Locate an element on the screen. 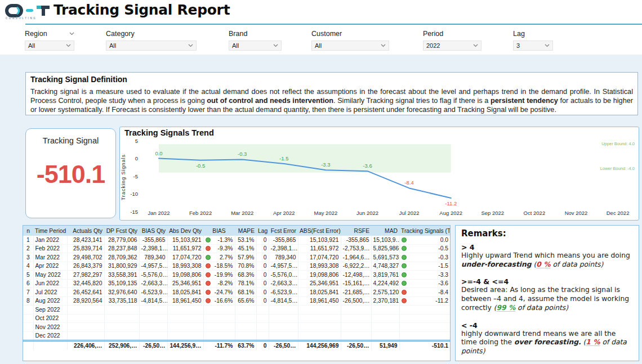 The width and height of the screenshot is (642, 364). table-cell: 28,423,141 is located at coordinates (86, 240).